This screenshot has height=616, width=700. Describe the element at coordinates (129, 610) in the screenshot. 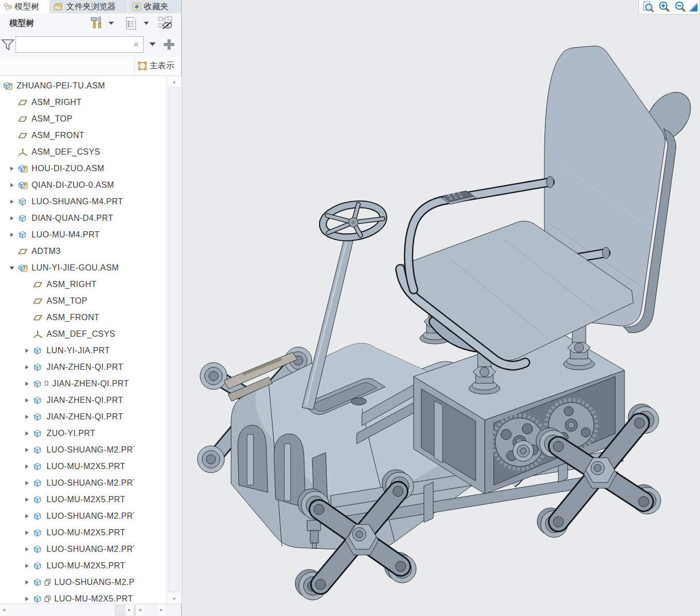

I see `scroll-right-icon: ►` at that location.